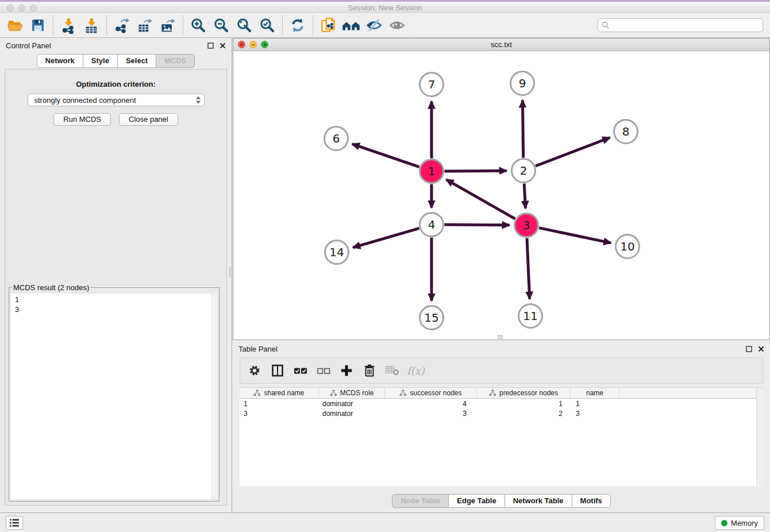 Image resolution: width=770 pixels, height=532 pixels. What do you see at coordinates (369, 371) in the screenshot?
I see `delete-column-button` at bounding box center [369, 371].